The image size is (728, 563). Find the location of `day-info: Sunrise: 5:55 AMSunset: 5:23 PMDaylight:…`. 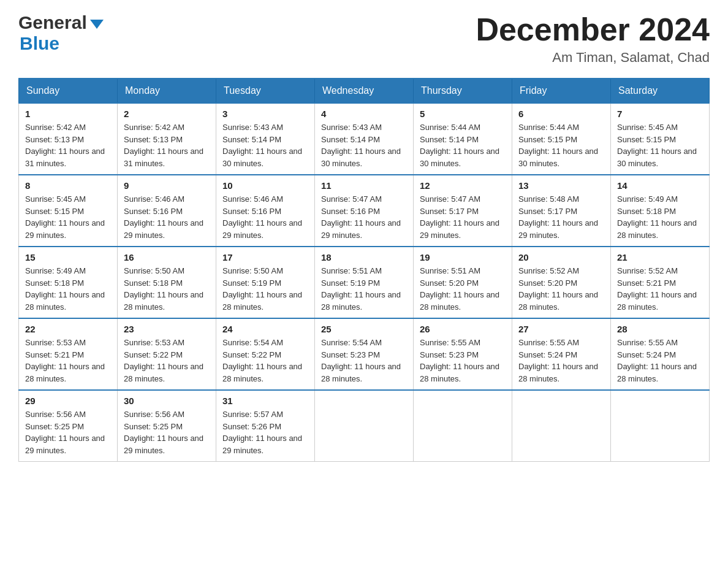

day-info: Sunrise: 5:55 AMSunset: 5:23 PMDaylight:… is located at coordinates (463, 361).